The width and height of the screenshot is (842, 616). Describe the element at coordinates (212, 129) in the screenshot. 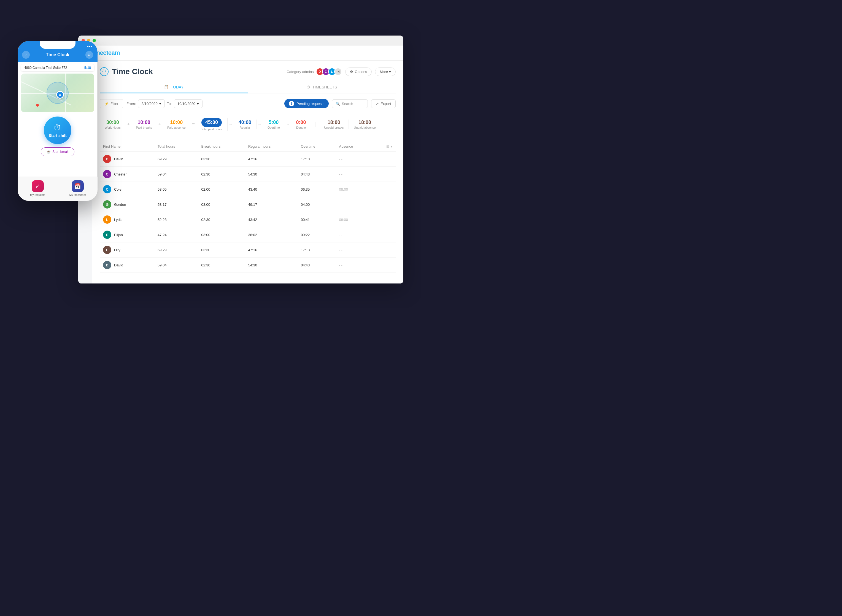

I see `stat-total-paid-label: Total paid hours` at that location.